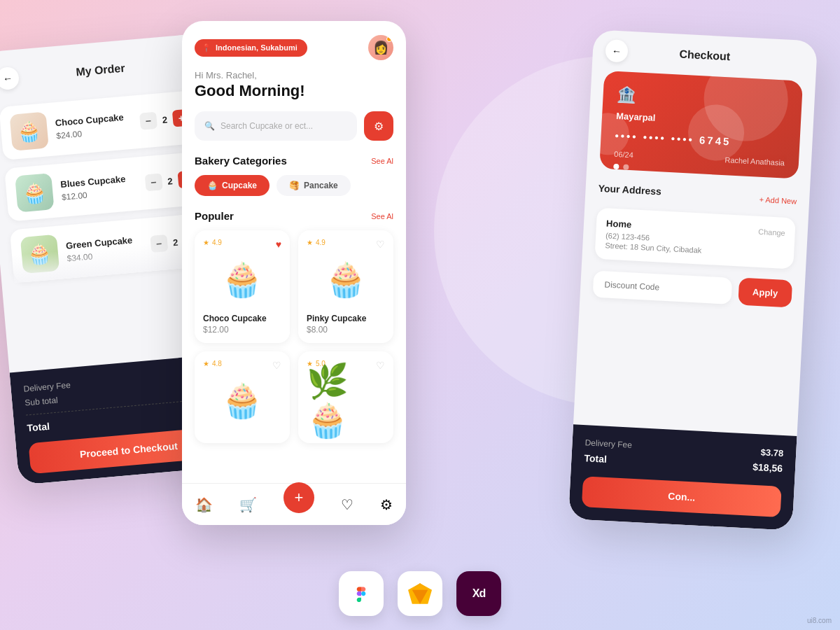 This screenshot has height=630, width=840. I want to click on cart-nav-icon: 🛒, so click(248, 505).